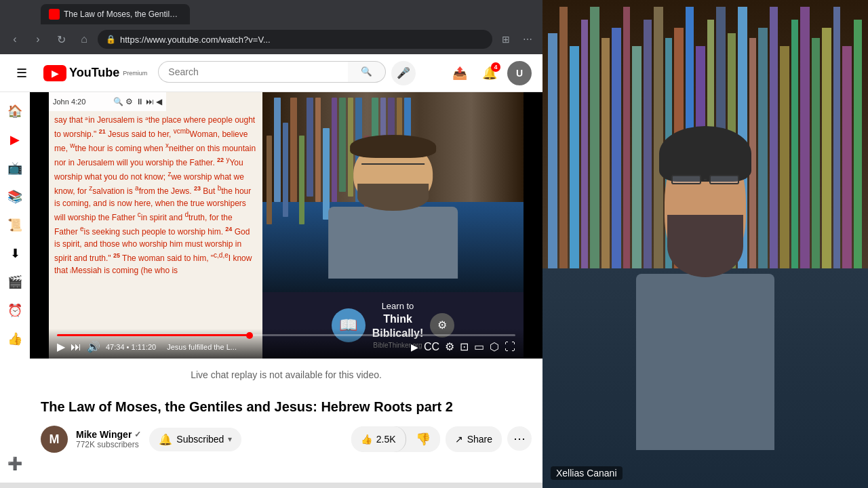 This screenshot has width=868, height=488. I want to click on video-controls: ▶ ⏭ 🔊 47:34 • 1:11:20 Jesus fulfilled th…, so click(286, 344).